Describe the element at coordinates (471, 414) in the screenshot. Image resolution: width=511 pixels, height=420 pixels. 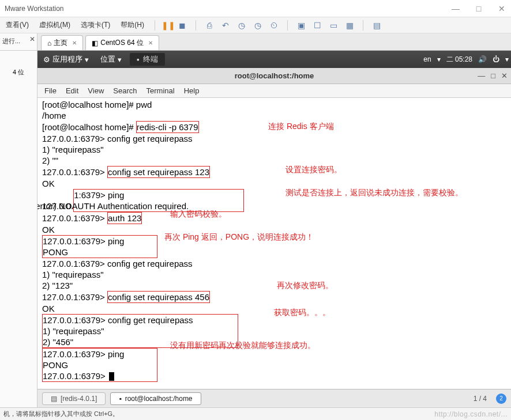
I see `watermark-url: http://blog.csdn.net/...` at that location.